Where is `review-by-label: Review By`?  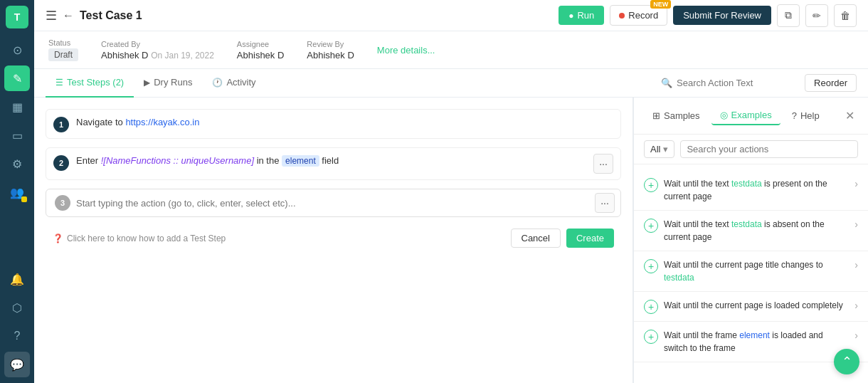
review-by-label: Review By is located at coordinates (330, 44).